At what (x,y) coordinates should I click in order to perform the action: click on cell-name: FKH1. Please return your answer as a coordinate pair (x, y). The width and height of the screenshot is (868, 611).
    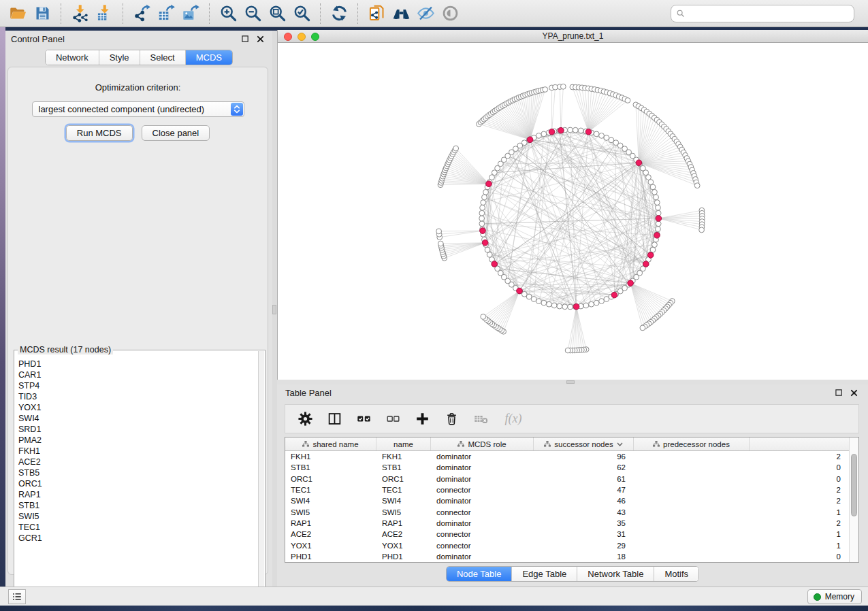
    Looking at the image, I should click on (404, 457).